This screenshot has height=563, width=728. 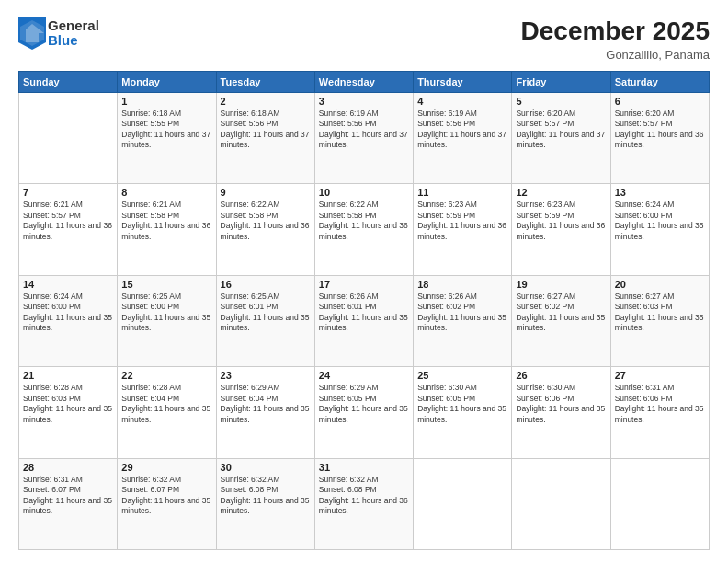 I want to click on calendar-cell: 3Sunrise: 6:19 AM Sunset: 5:56 PM Daylig…, so click(x=364, y=138).